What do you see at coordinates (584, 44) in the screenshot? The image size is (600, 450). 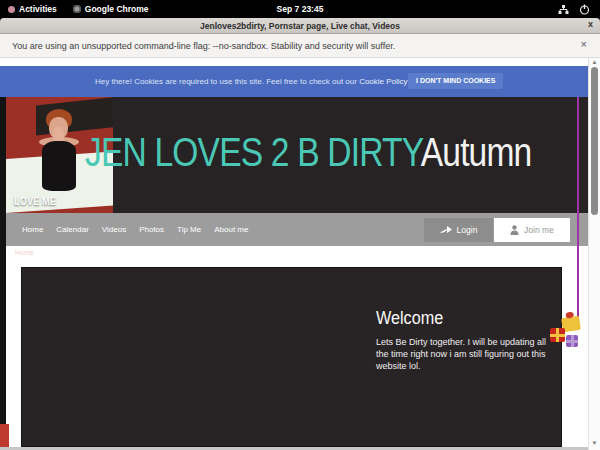 I see `infobar-close-icon: ×` at bounding box center [584, 44].